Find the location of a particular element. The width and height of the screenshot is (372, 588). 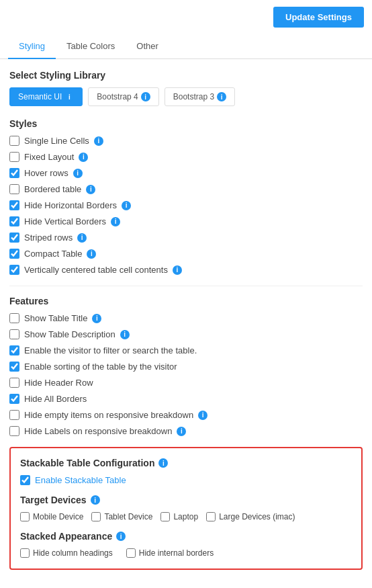

appearance-hide-borders-label: Hide internal borders is located at coordinates (176, 553).